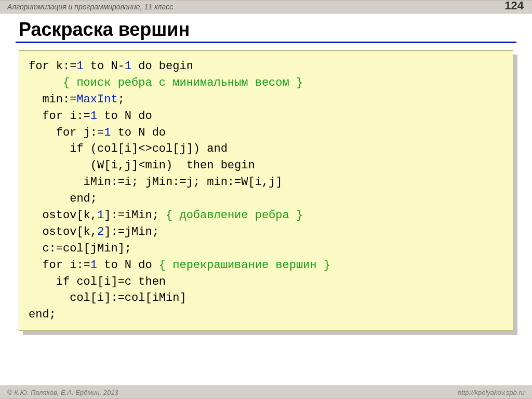 This screenshot has height=399, width=532. Describe the element at coordinates (111, 66) in the screenshot. I see `code-line: for k:=1 to N-1 do begin` at that location.